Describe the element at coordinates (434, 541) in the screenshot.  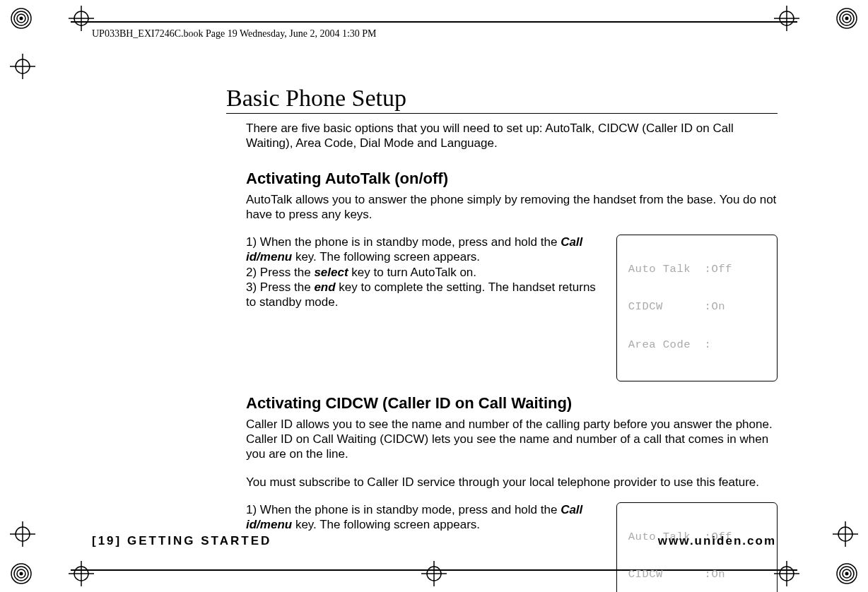
I see `page-footer: [19] GETTING STARTED www.uniden.com` at that location.